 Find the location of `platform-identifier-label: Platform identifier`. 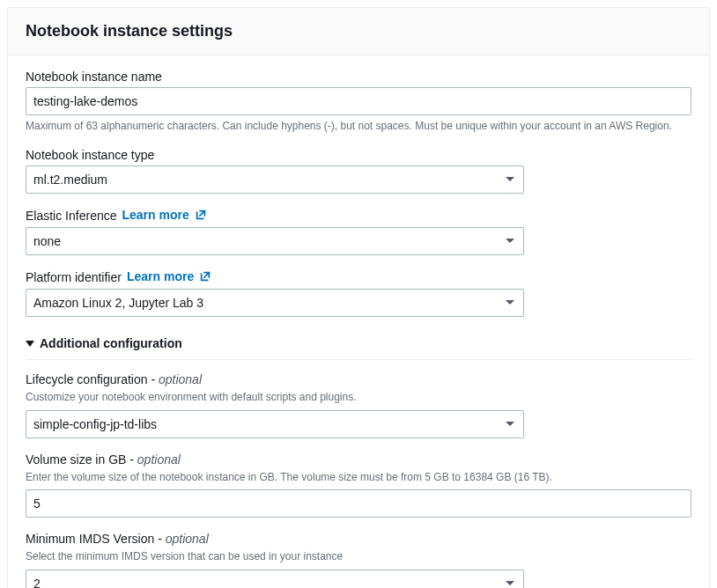

platform-identifier-label: Platform identifier is located at coordinates (74, 277).